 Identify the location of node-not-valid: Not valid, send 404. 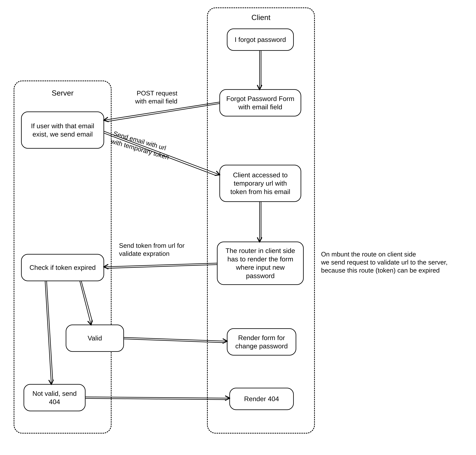
(54, 398).